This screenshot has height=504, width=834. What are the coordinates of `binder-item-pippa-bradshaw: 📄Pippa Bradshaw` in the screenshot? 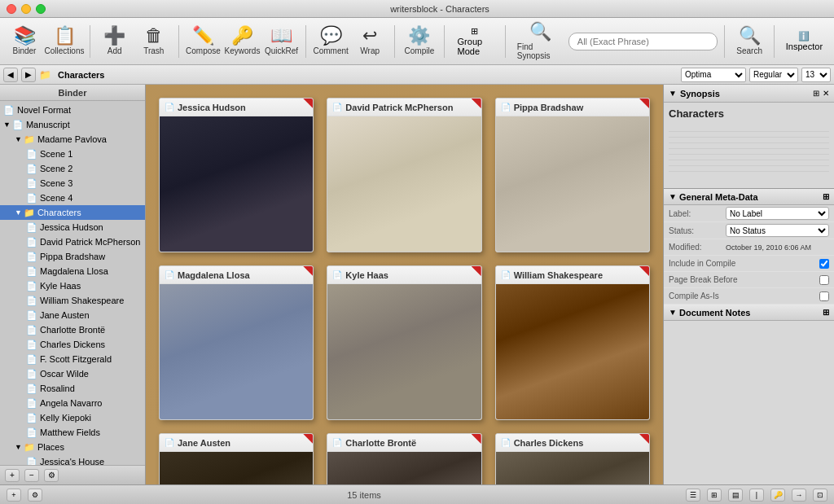 It's located at (72, 256).